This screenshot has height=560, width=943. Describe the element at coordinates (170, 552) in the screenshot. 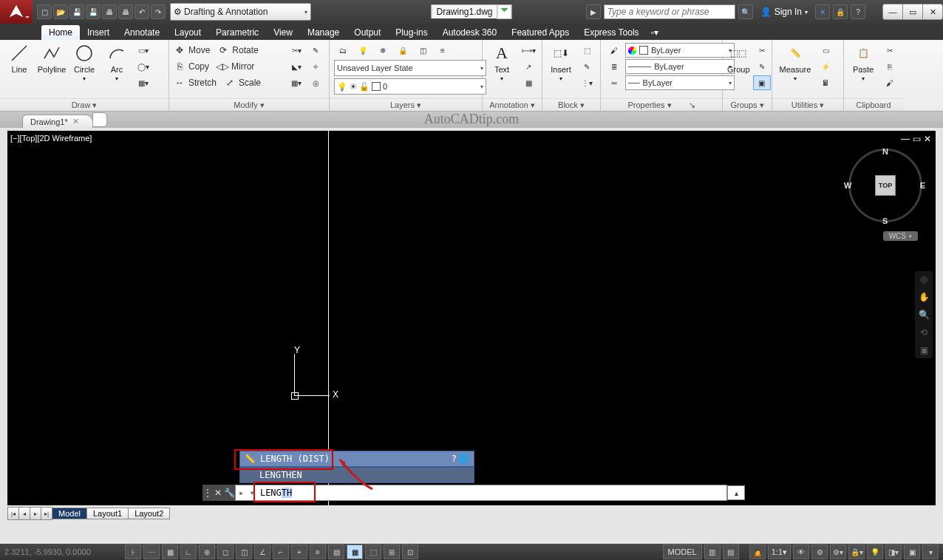

I see `grid-icon: ▦` at that location.